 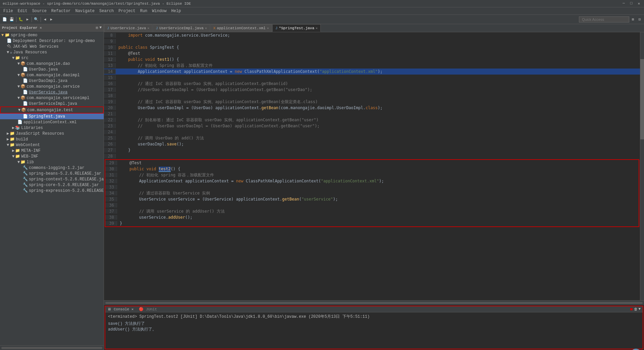 I want to click on new-button: 📄, so click(x=5, y=19).